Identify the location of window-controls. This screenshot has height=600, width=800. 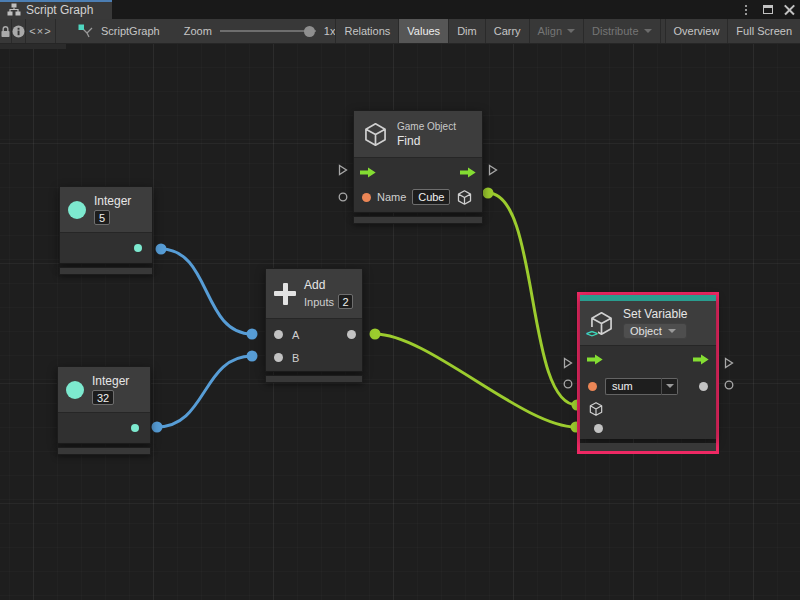
(768, 10).